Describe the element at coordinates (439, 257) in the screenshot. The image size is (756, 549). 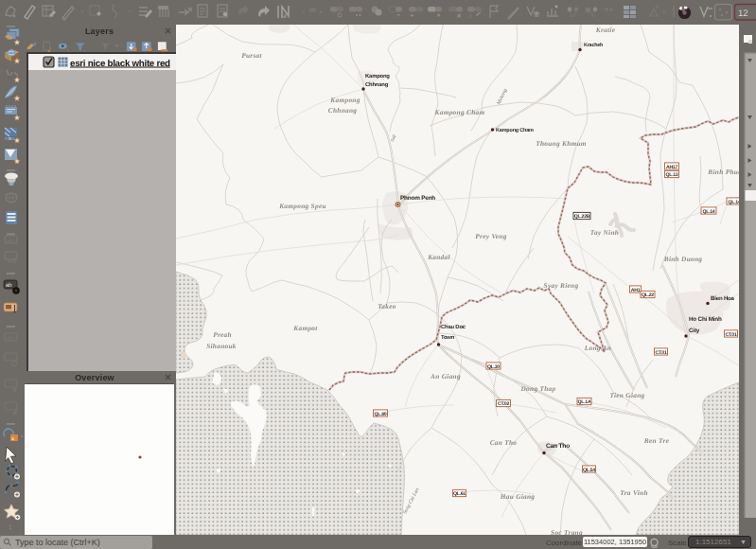
I see `svg-text: Kandal` at that location.